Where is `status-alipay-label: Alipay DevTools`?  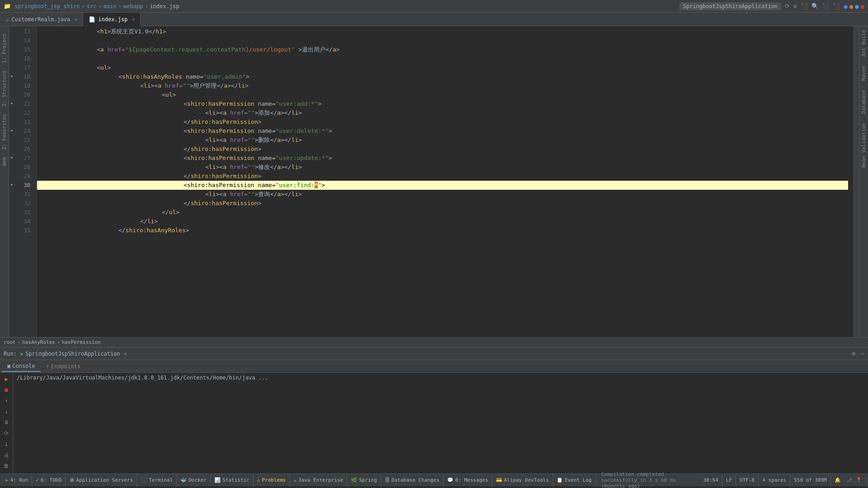 status-alipay-label: Alipay DevTools is located at coordinates (526, 480).